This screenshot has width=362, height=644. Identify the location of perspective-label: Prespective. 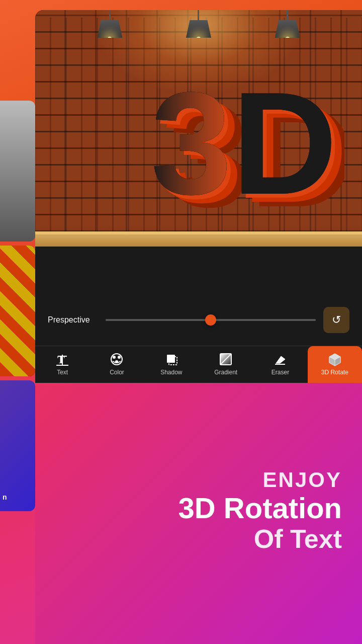
(73, 320).